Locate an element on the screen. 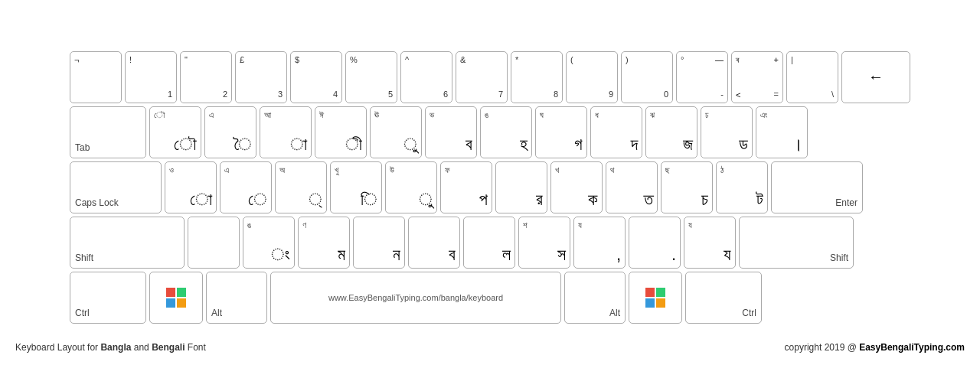 The width and height of the screenshot is (980, 391). key-backtick: ¬ ‍ is located at coordinates (96, 77).